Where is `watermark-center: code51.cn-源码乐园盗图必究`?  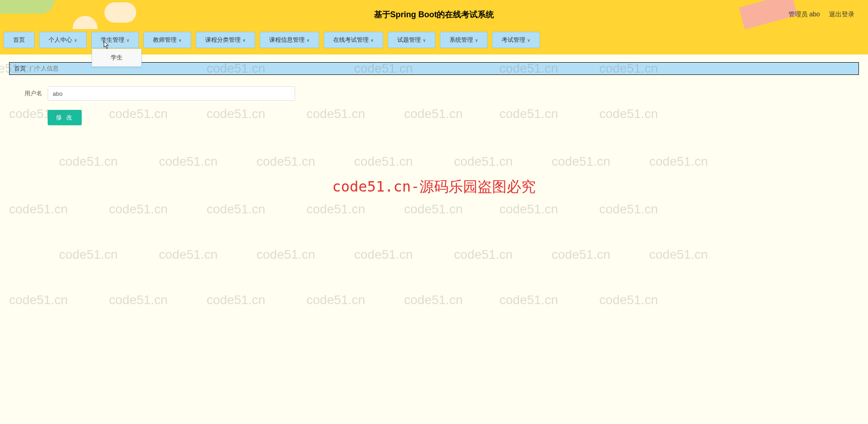
watermark-center: code51.cn-源码乐园盗图必究 is located at coordinates (434, 187).